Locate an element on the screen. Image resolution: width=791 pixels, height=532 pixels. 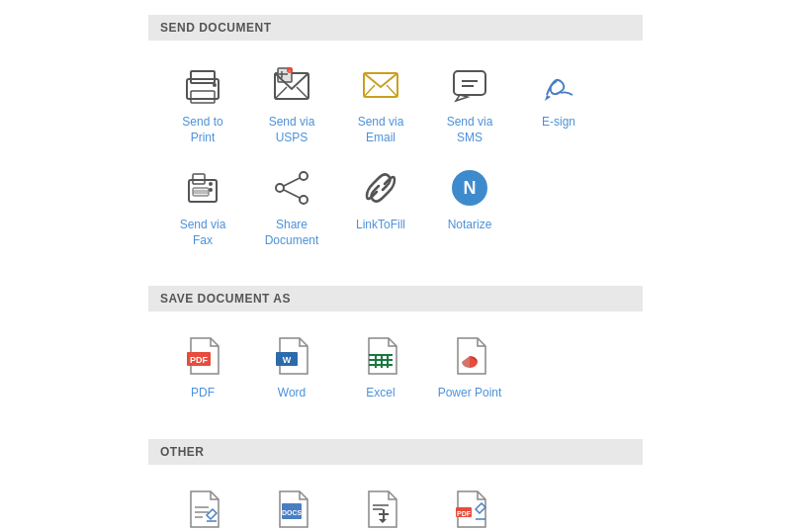
e-sign-label: E-sign is located at coordinates (559, 123).